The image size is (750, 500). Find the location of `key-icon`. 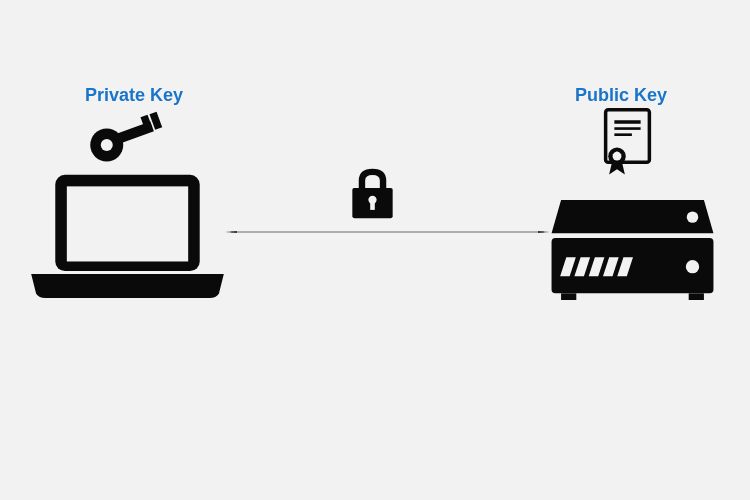

key-icon is located at coordinates (126, 138).